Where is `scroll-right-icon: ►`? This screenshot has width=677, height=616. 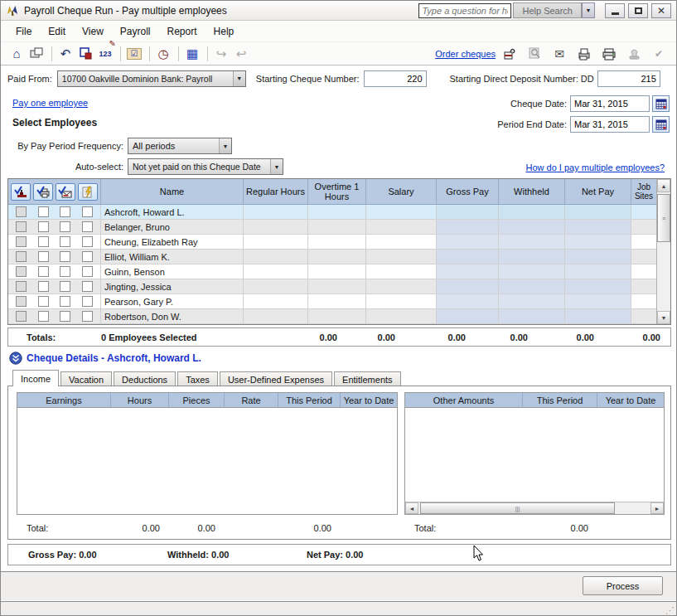
scroll-right-icon: ► is located at coordinates (657, 508).